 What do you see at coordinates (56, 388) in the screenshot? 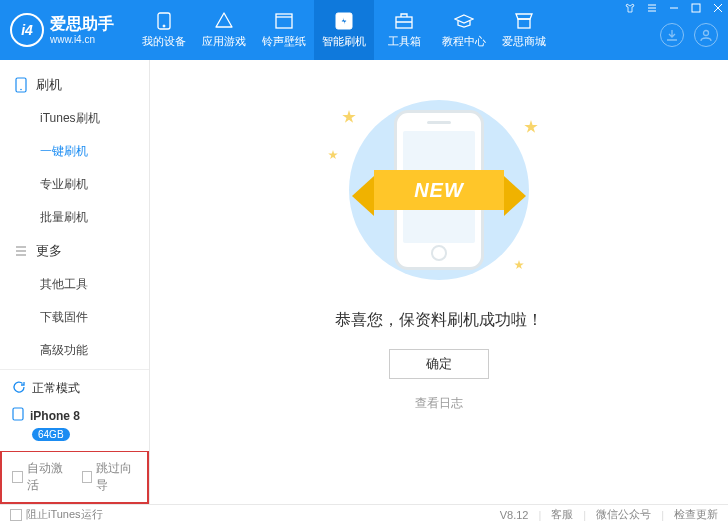
I see `mode-label: 正常模式` at bounding box center [56, 388].